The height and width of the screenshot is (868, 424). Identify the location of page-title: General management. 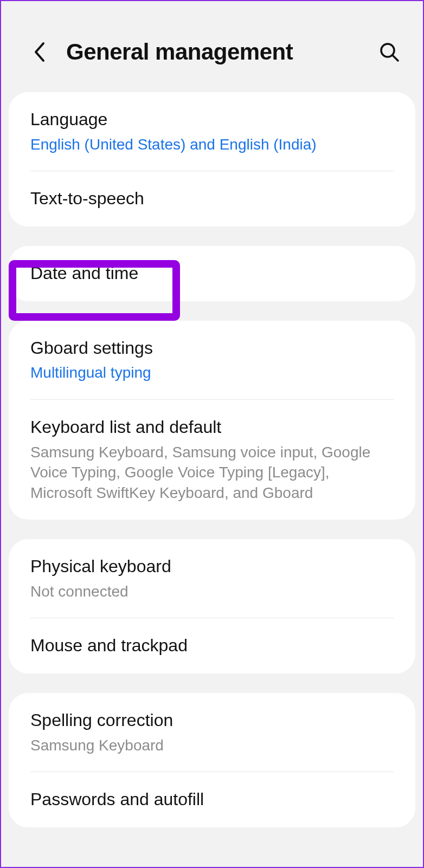
(214, 52).